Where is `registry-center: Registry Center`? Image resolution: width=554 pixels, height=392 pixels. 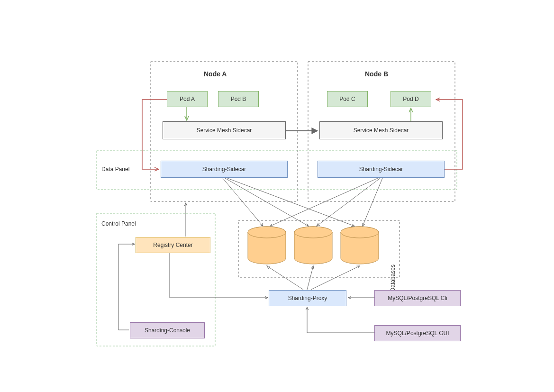 registry-center: Registry Center is located at coordinates (173, 245).